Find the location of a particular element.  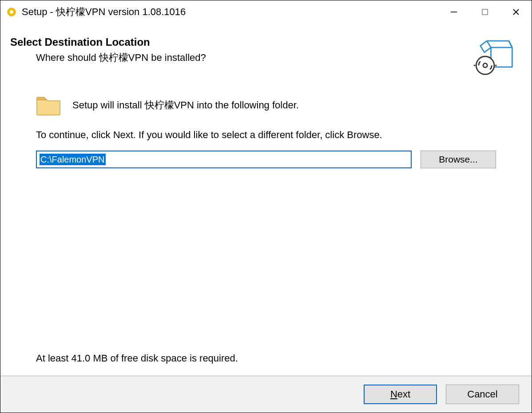

page-subheading: Where should 快柠檬VPN be installed? is located at coordinates (121, 58).